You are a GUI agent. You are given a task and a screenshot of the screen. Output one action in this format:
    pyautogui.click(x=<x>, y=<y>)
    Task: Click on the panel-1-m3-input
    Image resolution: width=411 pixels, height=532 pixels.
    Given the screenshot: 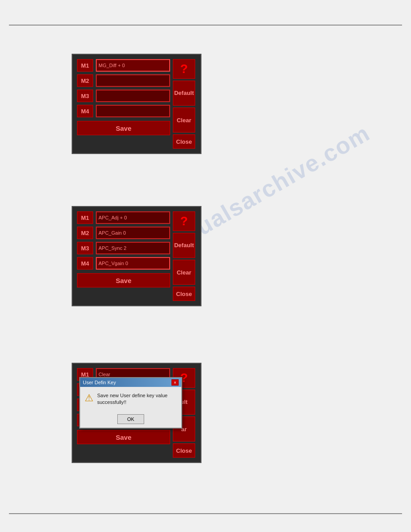 What is the action you would take?
    pyautogui.click(x=133, y=96)
    